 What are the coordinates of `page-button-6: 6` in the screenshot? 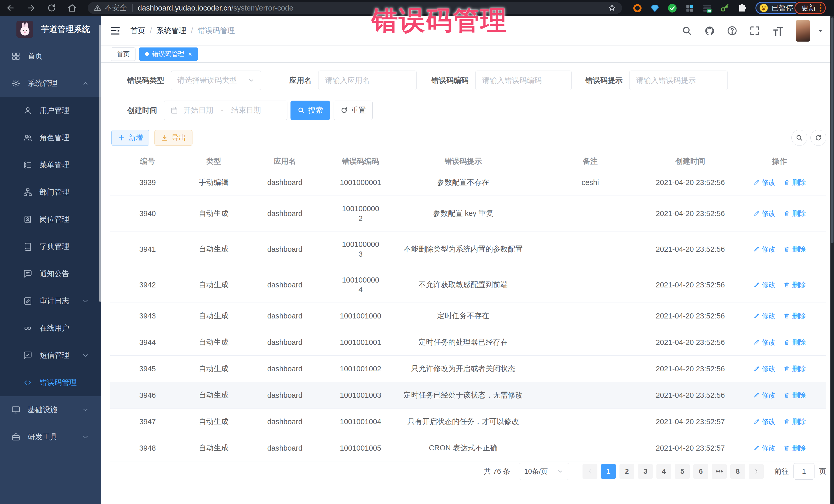 It's located at (701, 472).